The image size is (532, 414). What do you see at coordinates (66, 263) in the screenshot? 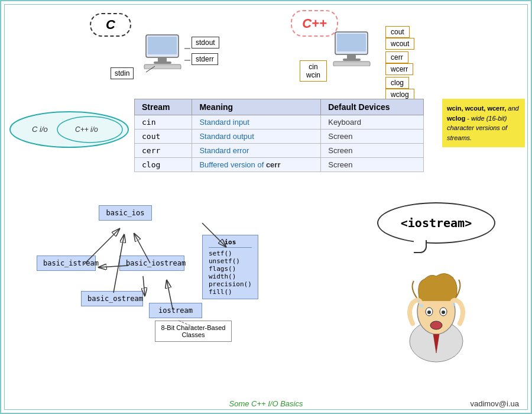
I see `basic-istream-box: basic_istream` at bounding box center [66, 263].